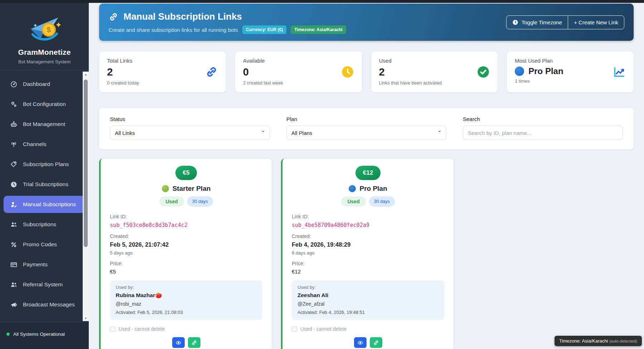 The image size is (644, 349). What do you see at coordinates (44, 29) in the screenshot?
I see `app-logo-icon: $` at bounding box center [44, 29].